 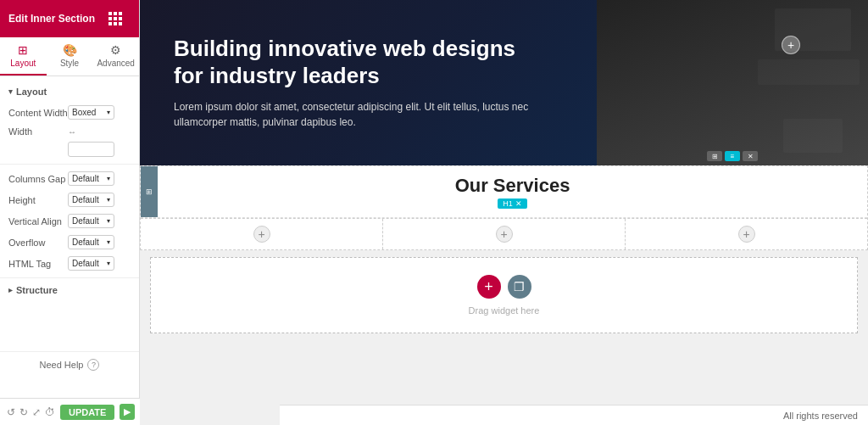 I want to click on widget-badge-close: ✕, so click(x=519, y=204).